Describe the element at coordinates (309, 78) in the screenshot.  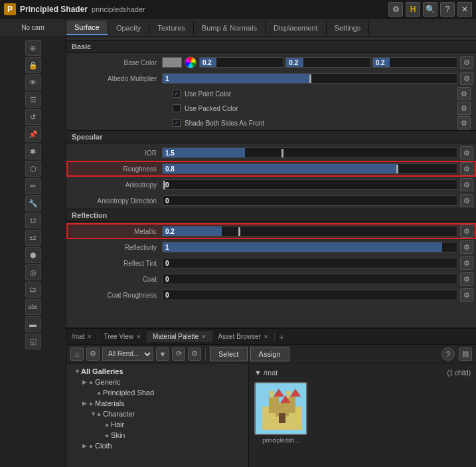
I see `albedo-slider: 1` at that location.